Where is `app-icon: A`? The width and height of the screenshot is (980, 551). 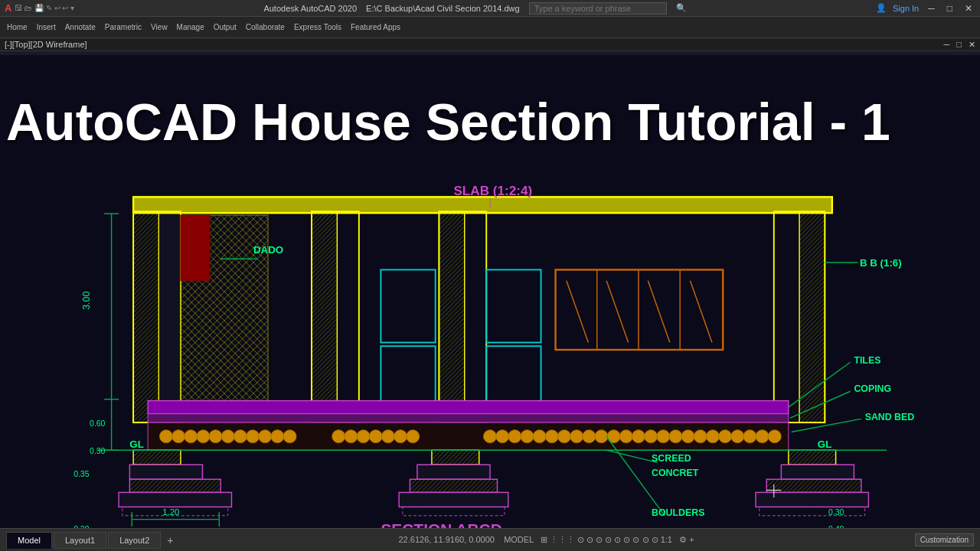 app-icon: A is located at coordinates (8, 8).